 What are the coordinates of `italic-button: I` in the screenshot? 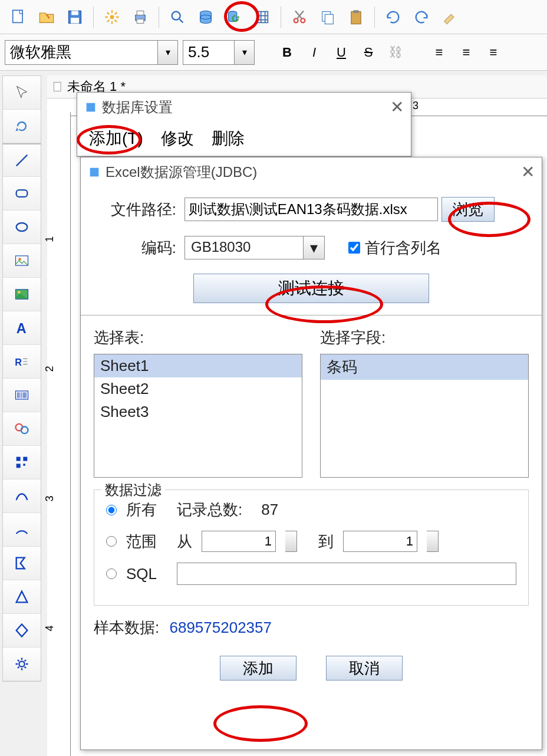 It's located at (314, 52).